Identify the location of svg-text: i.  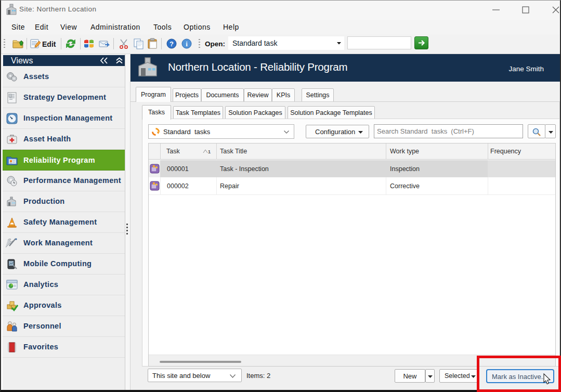
(187, 44).